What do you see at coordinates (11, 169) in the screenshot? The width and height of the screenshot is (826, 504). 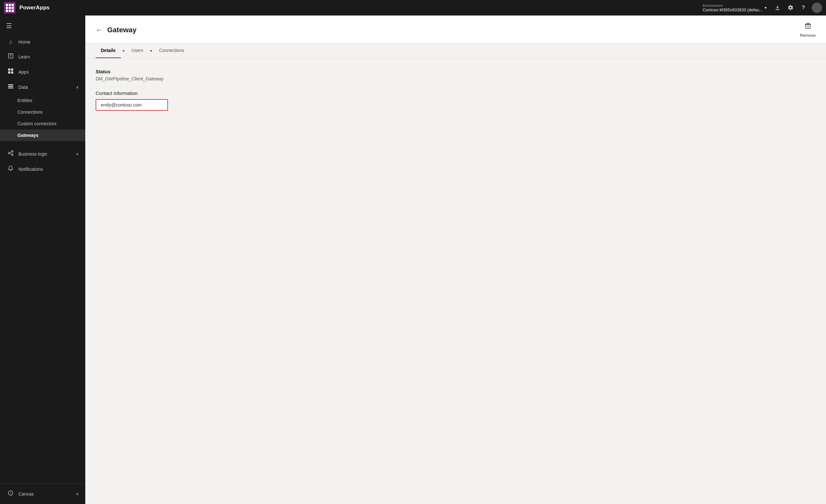 I see `notifications-icon` at bounding box center [11, 169].